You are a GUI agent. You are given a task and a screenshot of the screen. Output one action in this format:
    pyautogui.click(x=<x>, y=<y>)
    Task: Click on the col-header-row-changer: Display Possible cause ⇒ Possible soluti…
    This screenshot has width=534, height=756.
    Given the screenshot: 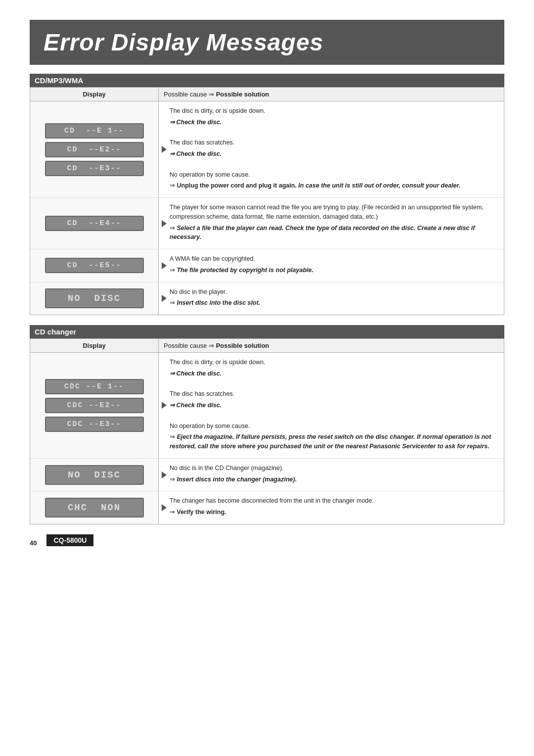 What is the action you would take?
    pyautogui.click(x=267, y=346)
    